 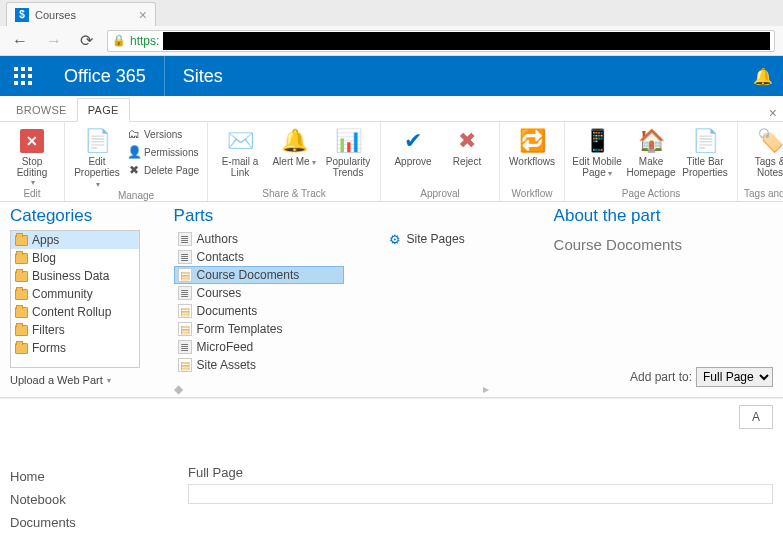 I want to click on quick-launch-item: Home, so click(x=88, y=476).